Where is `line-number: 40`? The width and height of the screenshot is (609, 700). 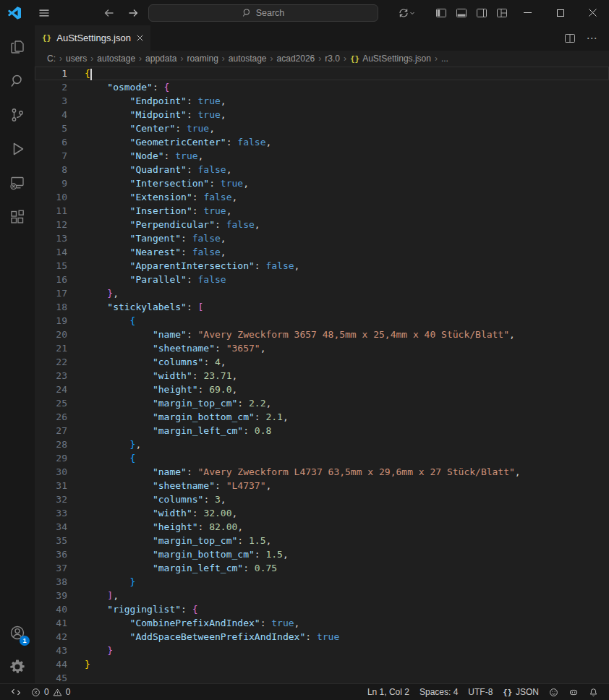 line-number: 40 is located at coordinates (51, 609).